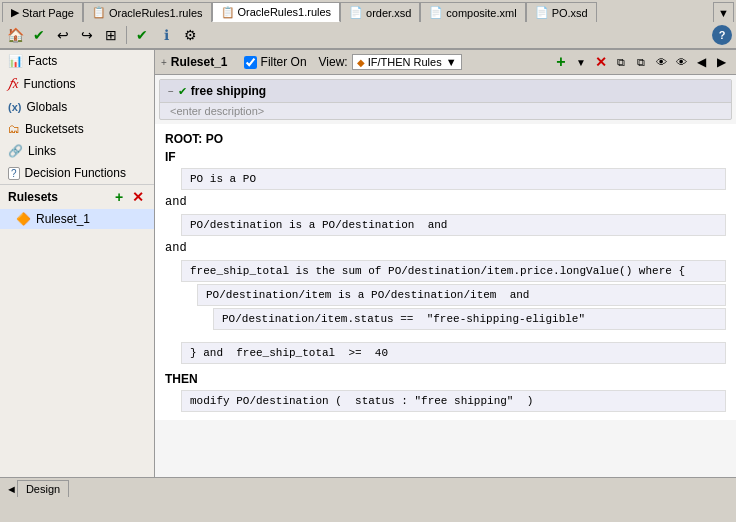 The image size is (736, 522). I want to click on ruleset-item-1: 🔶 Ruleset_1, so click(77, 219).